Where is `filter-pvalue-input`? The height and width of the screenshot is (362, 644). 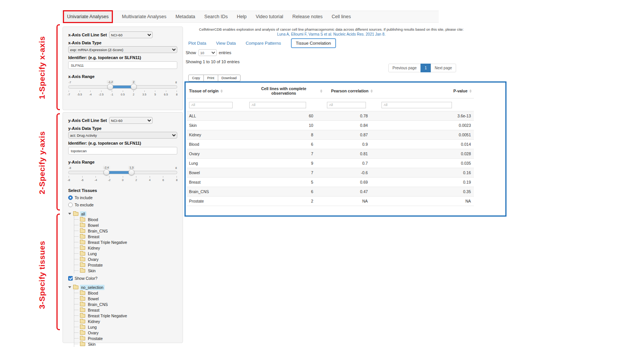 filter-pvalue-input is located at coordinates (417, 105).